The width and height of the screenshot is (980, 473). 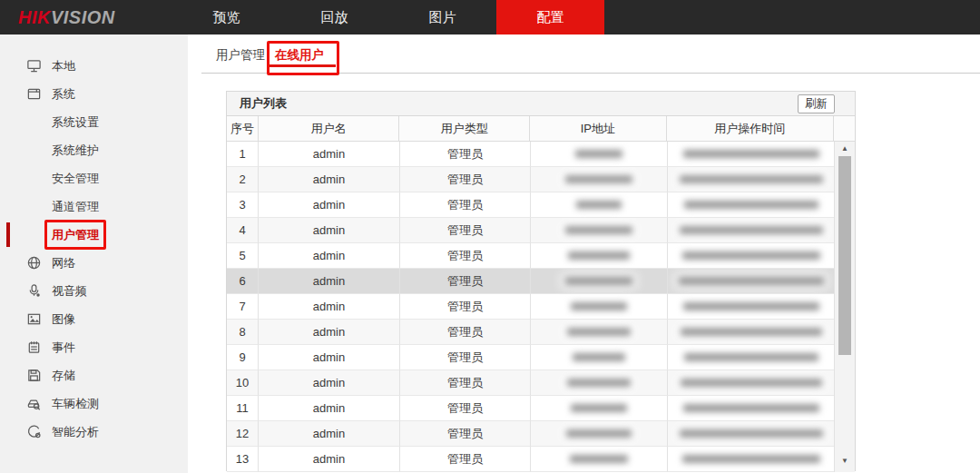 I want to click on sidebar-item-local: 本地, so click(x=94, y=65).